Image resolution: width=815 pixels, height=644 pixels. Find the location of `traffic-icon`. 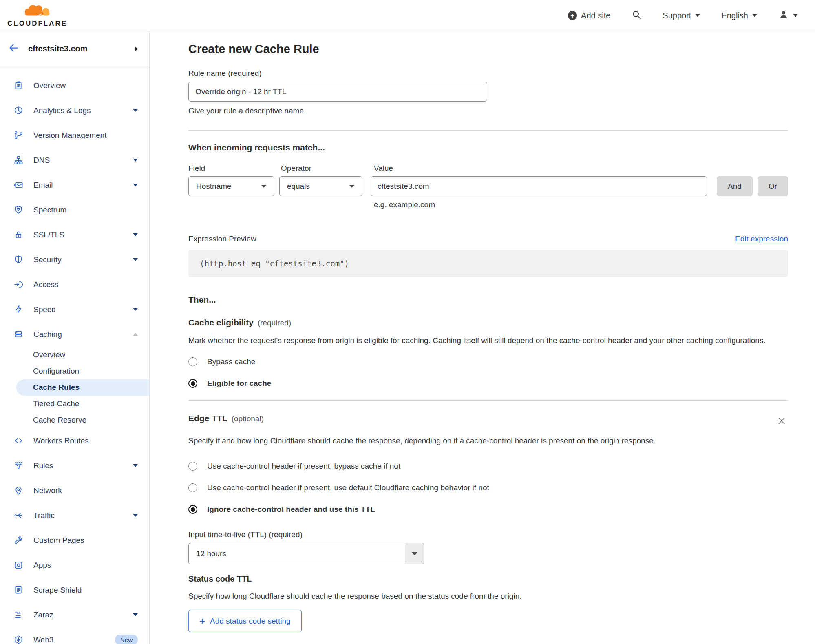

traffic-icon is located at coordinates (18, 516).